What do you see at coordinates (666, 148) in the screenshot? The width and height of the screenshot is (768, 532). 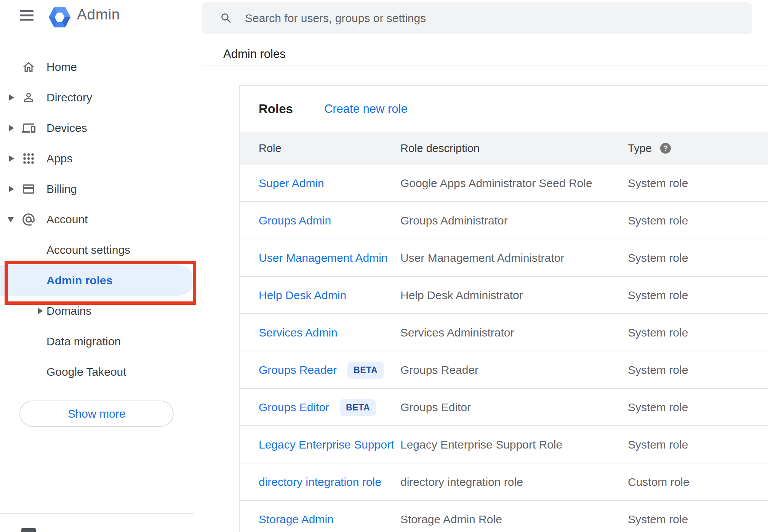 I see `help-icon: ?` at bounding box center [666, 148].